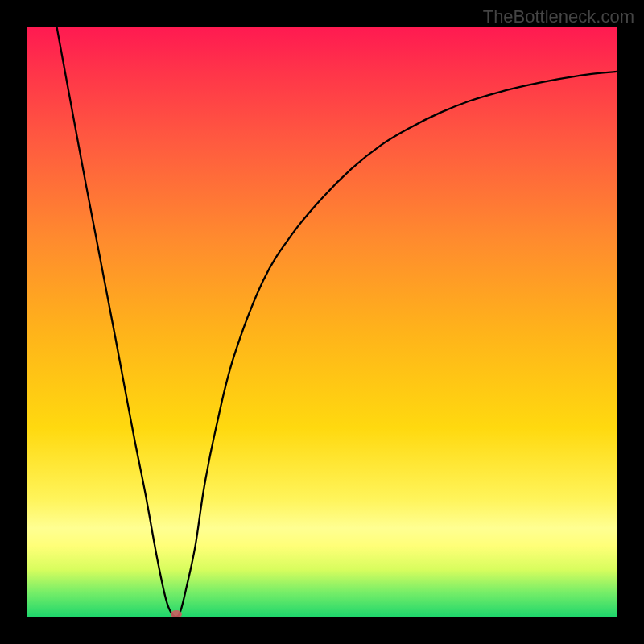 This screenshot has height=644, width=644. What do you see at coordinates (176, 613) in the screenshot?
I see `min-marker` at bounding box center [176, 613].